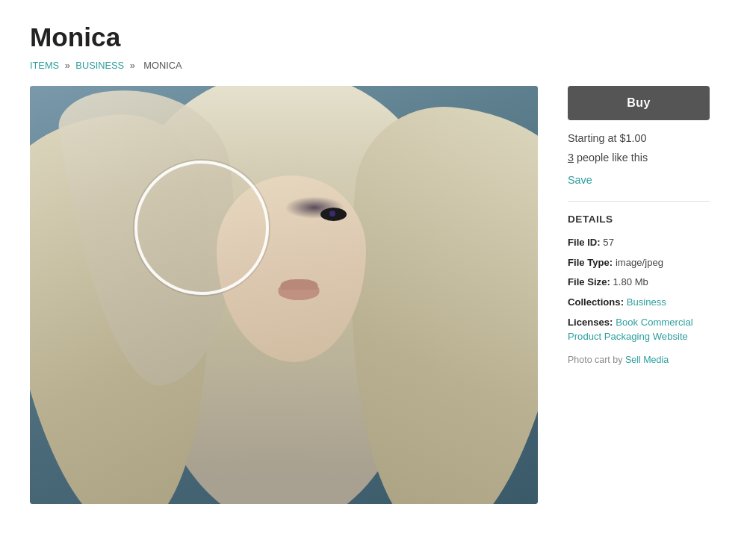 This screenshot has height=560, width=747. What do you see at coordinates (590, 263) in the screenshot?
I see `file-type-label: File Type:` at bounding box center [590, 263].